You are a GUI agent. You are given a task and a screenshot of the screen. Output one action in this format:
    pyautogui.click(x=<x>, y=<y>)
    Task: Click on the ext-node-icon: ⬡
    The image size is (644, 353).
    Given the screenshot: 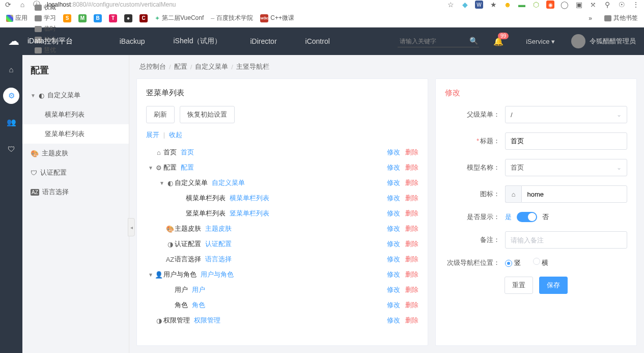 What is the action you would take?
    pyautogui.click(x=536, y=5)
    